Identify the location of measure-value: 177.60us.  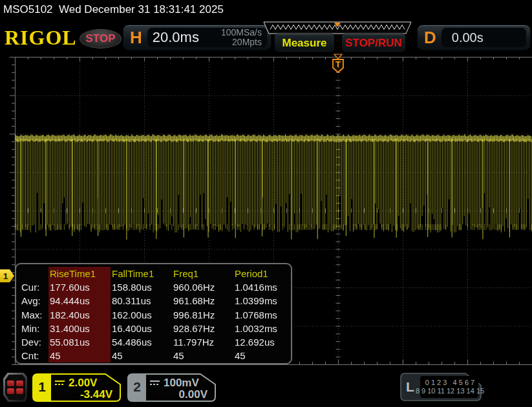
(80, 287).